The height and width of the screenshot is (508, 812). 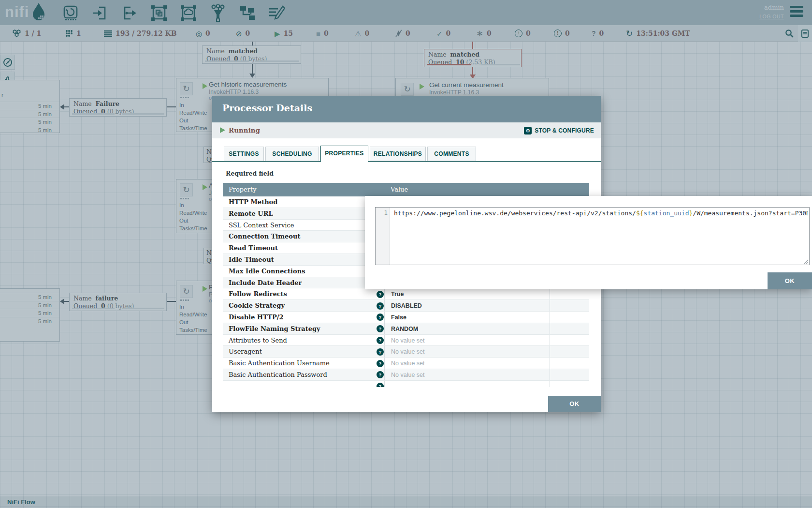 I want to click on property-name: Connection Timeout, so click(x=264, y=236).